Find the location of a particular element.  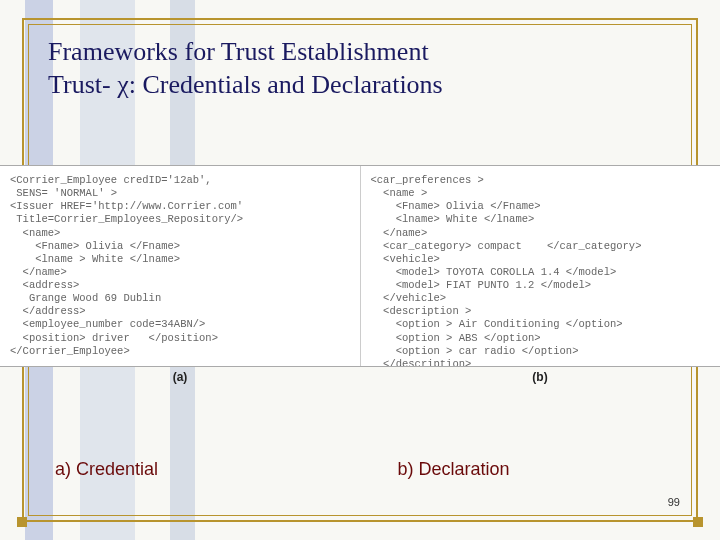

figure-sublabels: (a) (b) is located at coordinates (360, 377).